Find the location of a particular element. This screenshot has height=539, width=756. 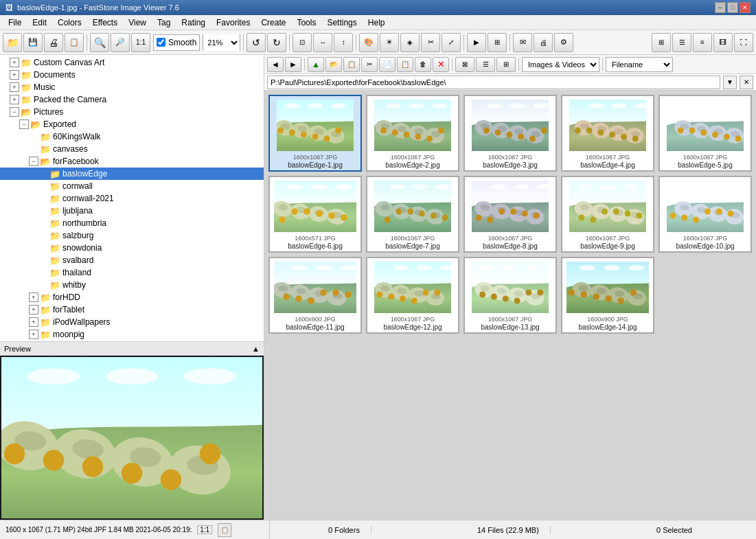

rotate-right-button: ↻ is located at coordinates (277, 43).